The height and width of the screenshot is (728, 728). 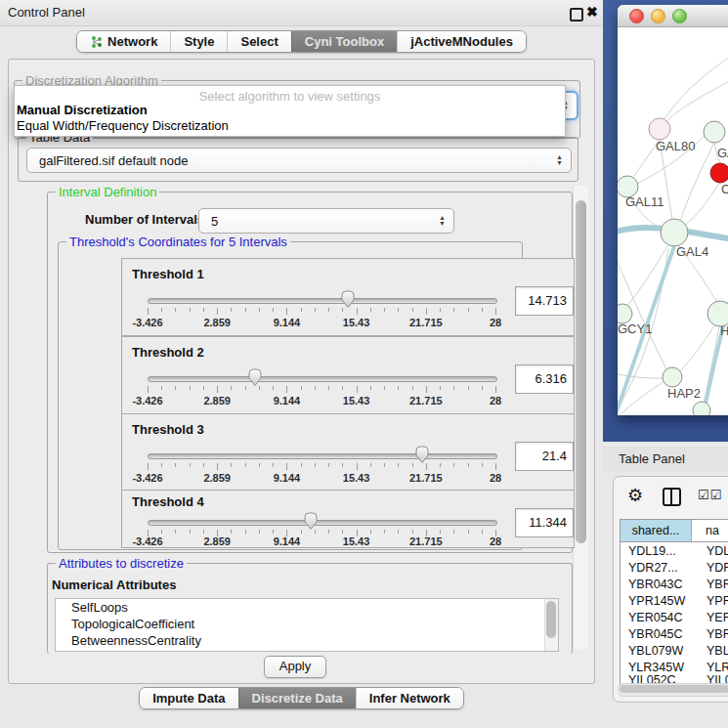 I want to click on number-of-intervals-combobox: 5 ▲▼, so click(x=326, y=221).